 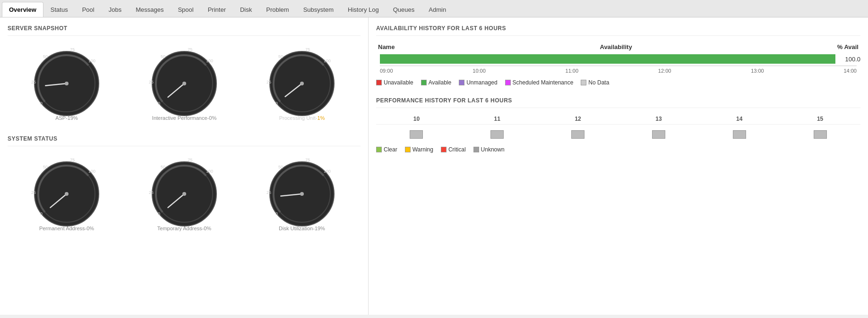 I want to click on tab-status: Status, so click(x=60, y=9).